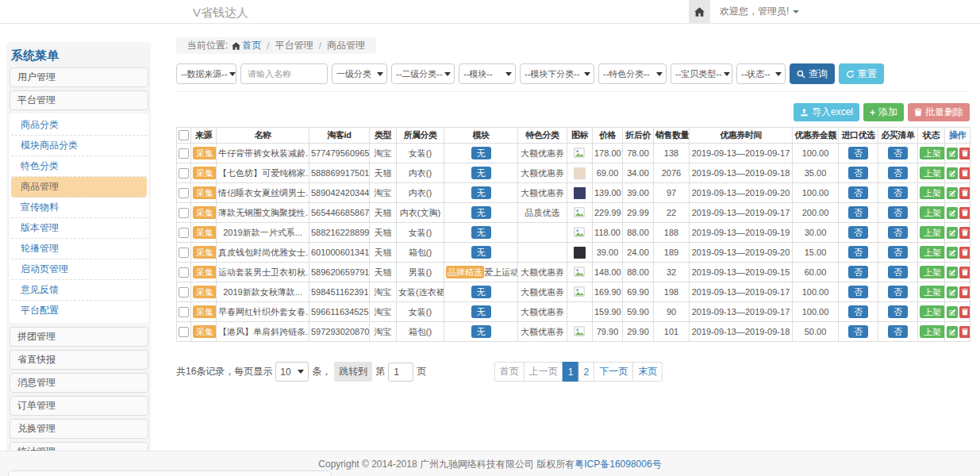  What do you see at coordinates (79, 290) in the screenshot?
I see `sidebar-subitem-8: 意见反馈` at bounding box center [79, 290].